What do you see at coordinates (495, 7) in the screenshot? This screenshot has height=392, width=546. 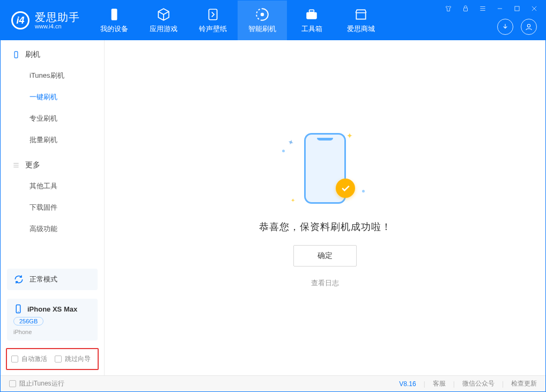 I see `window-controls` at bounding box center [495, 7].